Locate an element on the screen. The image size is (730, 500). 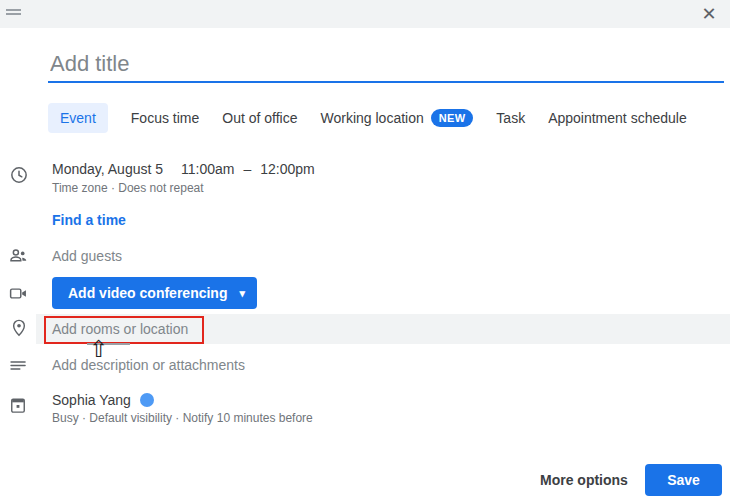
video-camera-icon is located at coordinates (18, 293).